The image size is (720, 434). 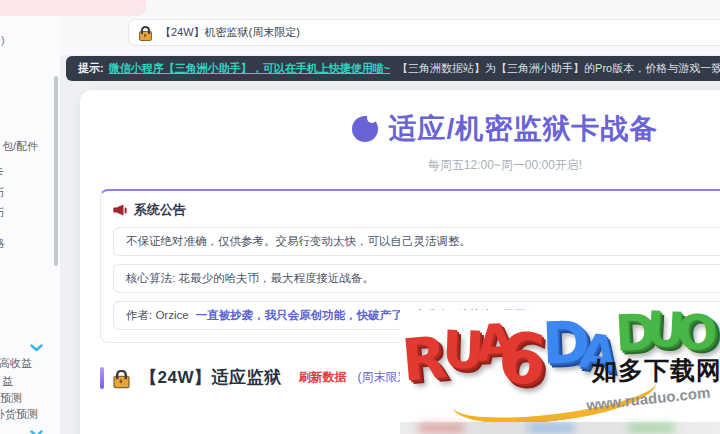 I want to click on page-title: 适应/机密监狱卡战备, so click(x=524, y=129).